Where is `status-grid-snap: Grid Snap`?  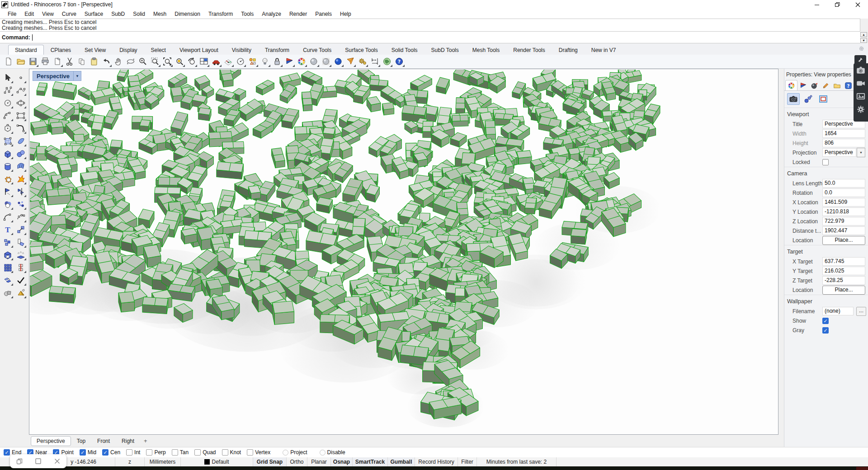
status-grid-snap: Grid Snap is located at coordinates (270, 462).